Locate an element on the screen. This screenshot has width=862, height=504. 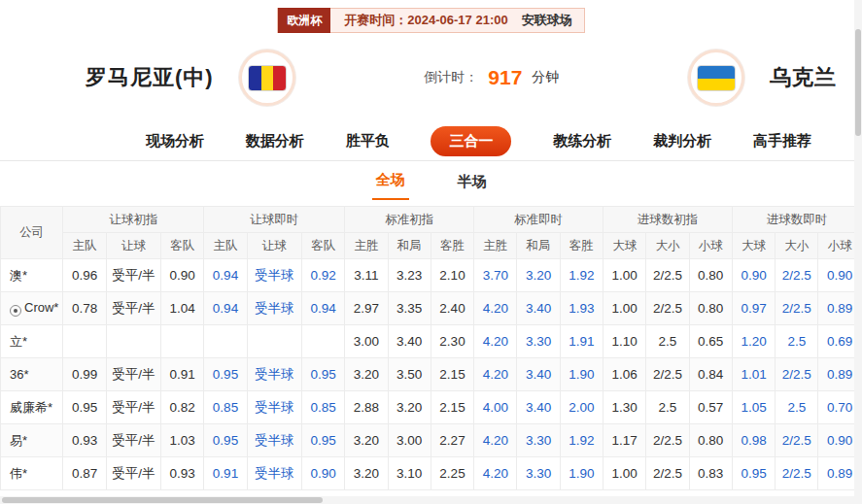
countdown: 倒计时： 917 分钟 is located at coordinates (492, 78).